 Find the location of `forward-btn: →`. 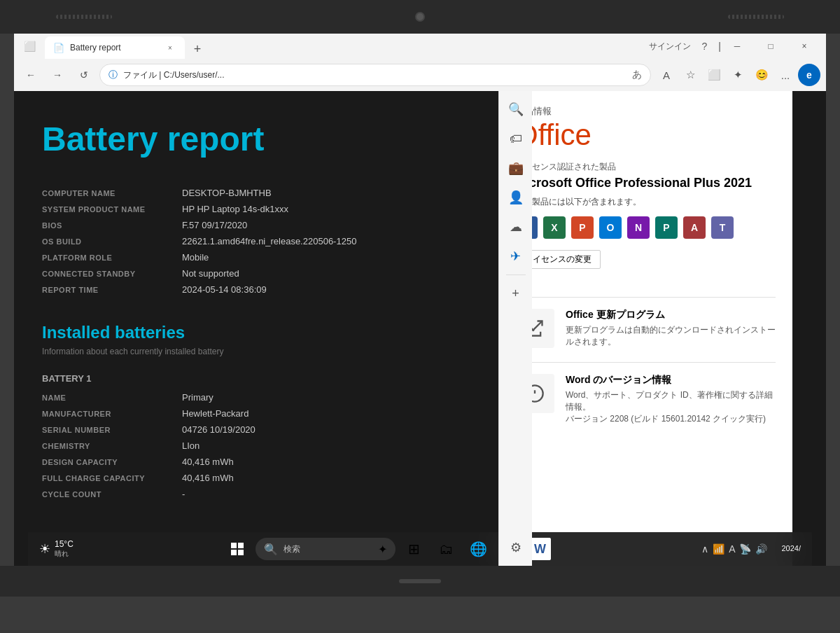

forward-btn: → is located at coordinates (57, 75).